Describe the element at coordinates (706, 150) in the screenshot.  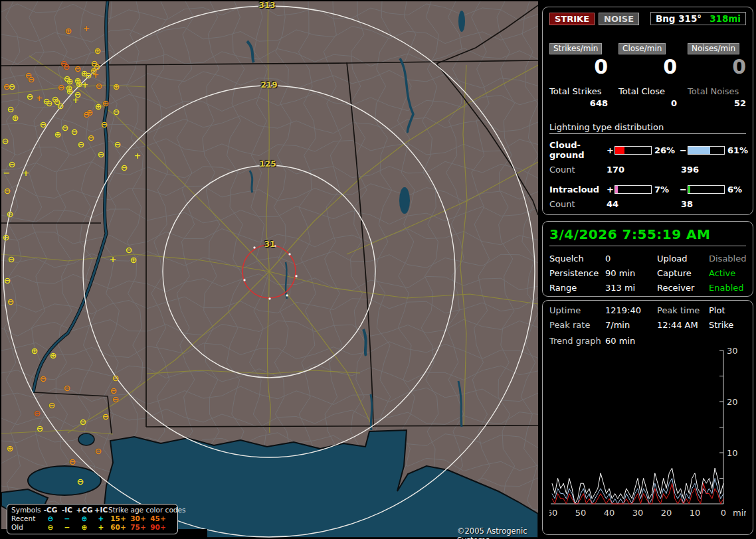
I see `cg-negative-bar` at that location.